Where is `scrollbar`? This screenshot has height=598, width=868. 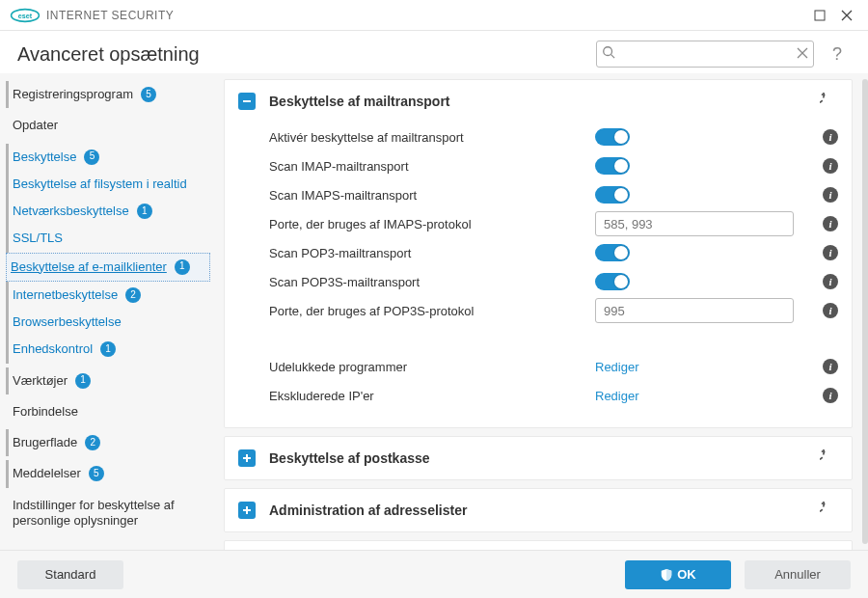 scrollbar is located at coordinates (865, 312).